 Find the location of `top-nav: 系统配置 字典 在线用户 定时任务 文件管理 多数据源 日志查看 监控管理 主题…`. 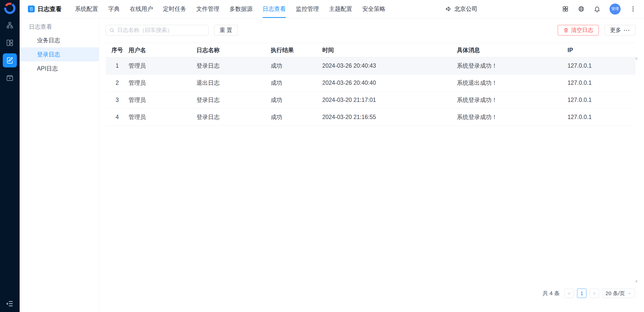

top-nav: 系统配置 字典 在线用户 定时任务 文件管理 多数据源 日志查看 监控管理 主题… is located at coordinates (230, 9).